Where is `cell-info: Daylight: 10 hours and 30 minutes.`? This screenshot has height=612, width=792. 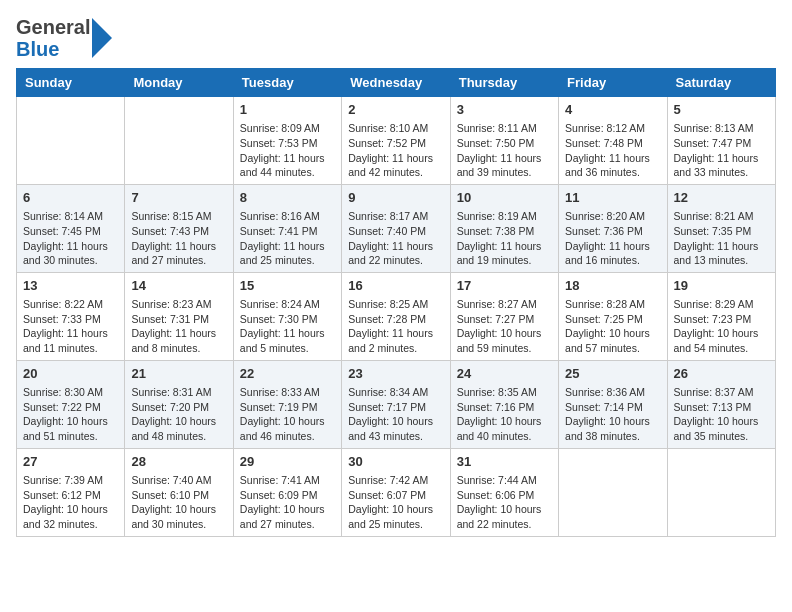 cell-info: Daylight: 10 hours and 30 minutes. is located at coordinates (178, 516).